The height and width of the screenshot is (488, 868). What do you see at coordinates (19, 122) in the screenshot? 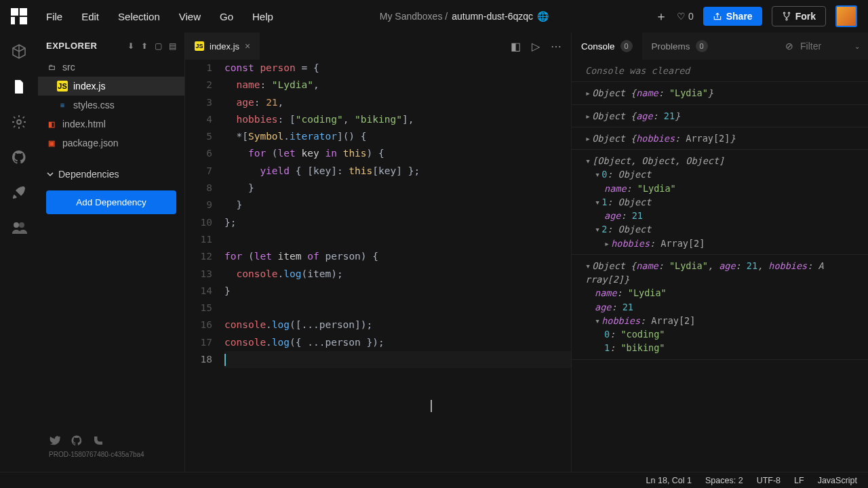
I see `gear-icon` at bounding box center [19, 122].